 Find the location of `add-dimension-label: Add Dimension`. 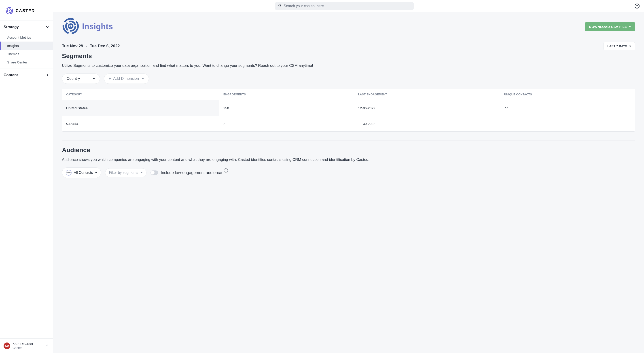

add-dimension-label: Add Dimension is located at coordinates (126, 79).